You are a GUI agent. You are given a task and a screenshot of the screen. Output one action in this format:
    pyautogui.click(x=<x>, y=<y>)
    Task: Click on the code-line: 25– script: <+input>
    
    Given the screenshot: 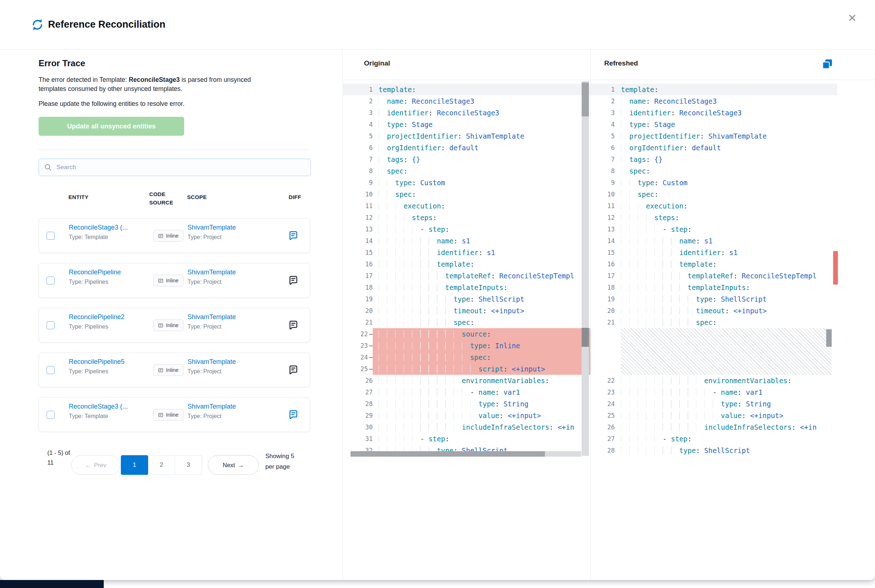 What is the action you would take?
    pyautogui.click(x=467, y=369)
    